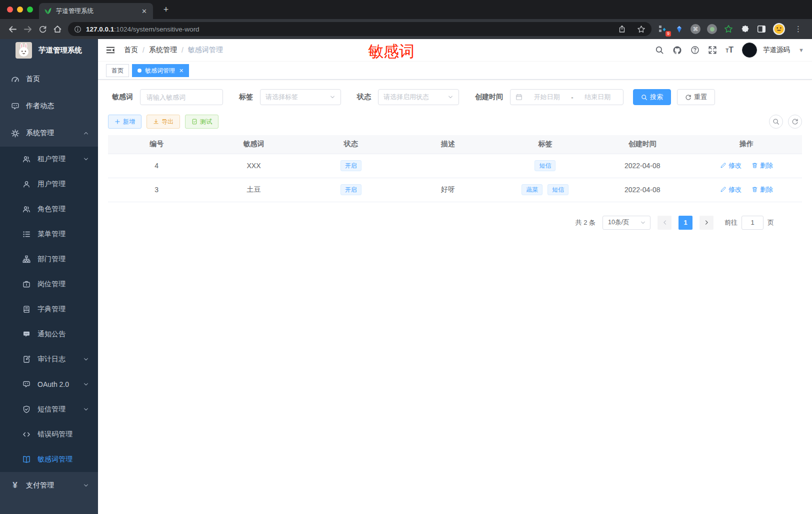 The image size is (812, 514). What do you see at coordinates (20, 10) in the screenshot?
I see `minimize-window-button` at bounding box center [20, 10].